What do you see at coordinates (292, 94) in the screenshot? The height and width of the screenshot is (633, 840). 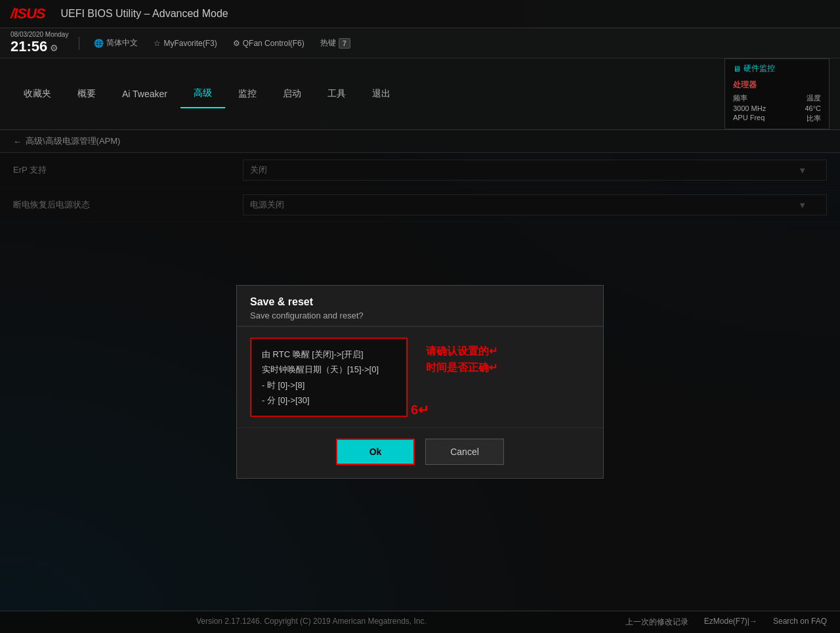 I see `nav-item-boot: 启动` at bounding box center [292, 94].